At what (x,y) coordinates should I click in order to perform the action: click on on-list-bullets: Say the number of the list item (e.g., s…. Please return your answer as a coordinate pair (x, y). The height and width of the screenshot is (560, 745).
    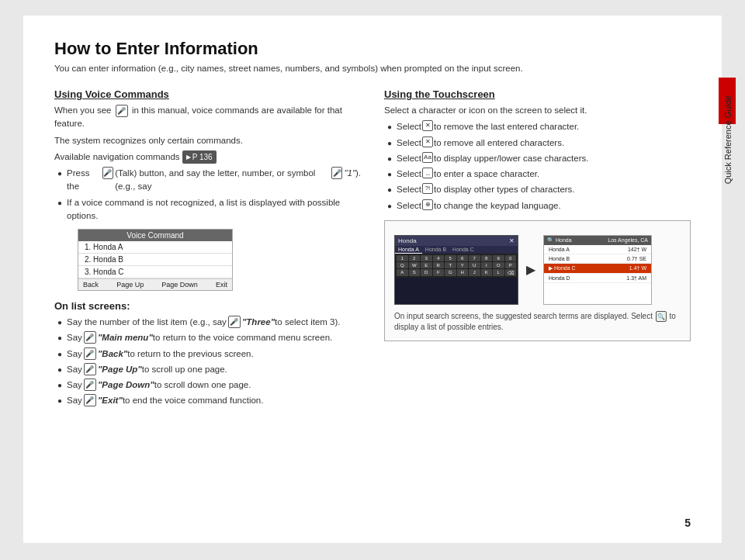
    Looking at the image, I should click on (210, 361).